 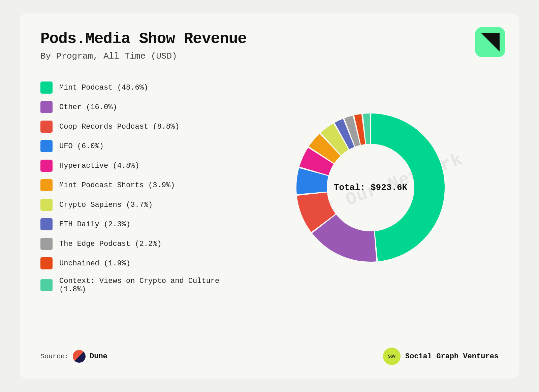 I want to click on logo-box, so click(x=490, y=42).